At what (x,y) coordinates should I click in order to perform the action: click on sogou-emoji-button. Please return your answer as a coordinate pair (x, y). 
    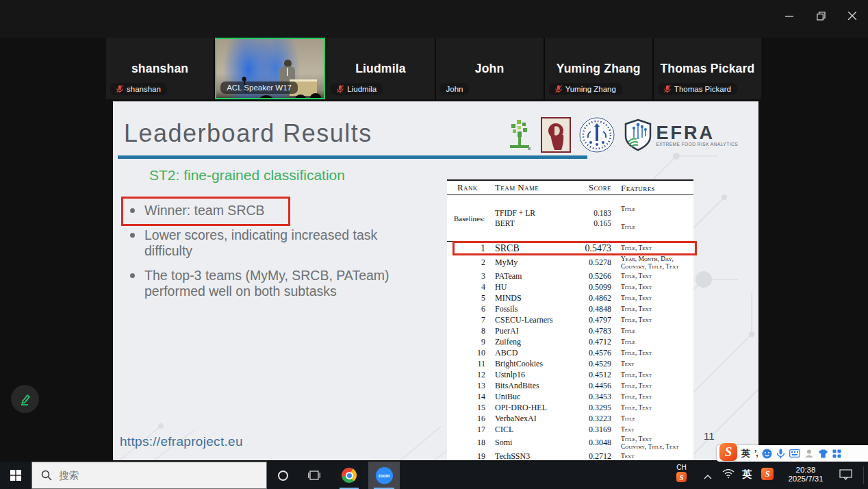
    Looking at the image, I should click on (767, 453).